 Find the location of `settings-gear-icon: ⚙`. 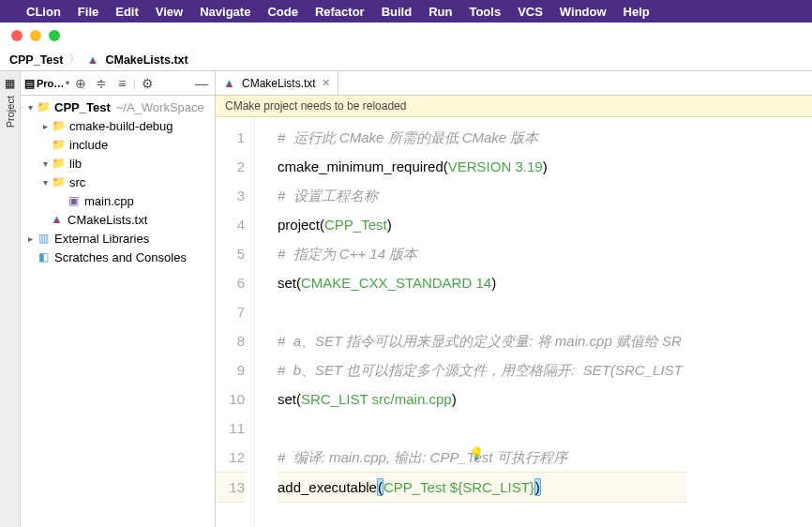

settings-gear-icon: ⚙ is located at coordinates (147, 83).